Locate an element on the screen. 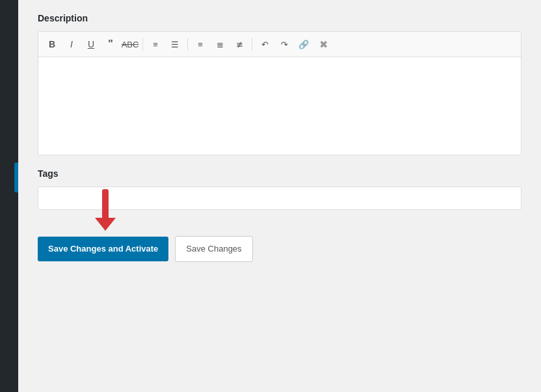 The height and width of the screenshot is (392, 541). toolbar-italic-button: I is located at coordinates (72, 44).